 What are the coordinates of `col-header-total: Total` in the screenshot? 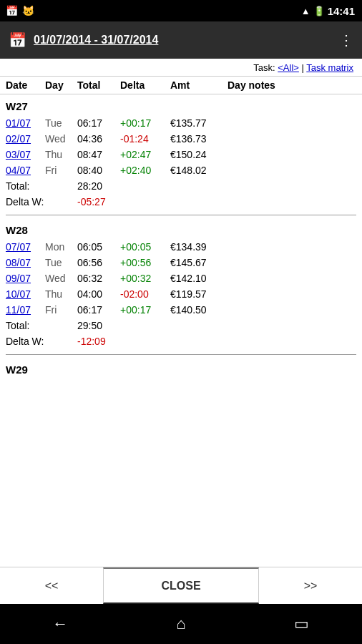 It's located at (99, 85).